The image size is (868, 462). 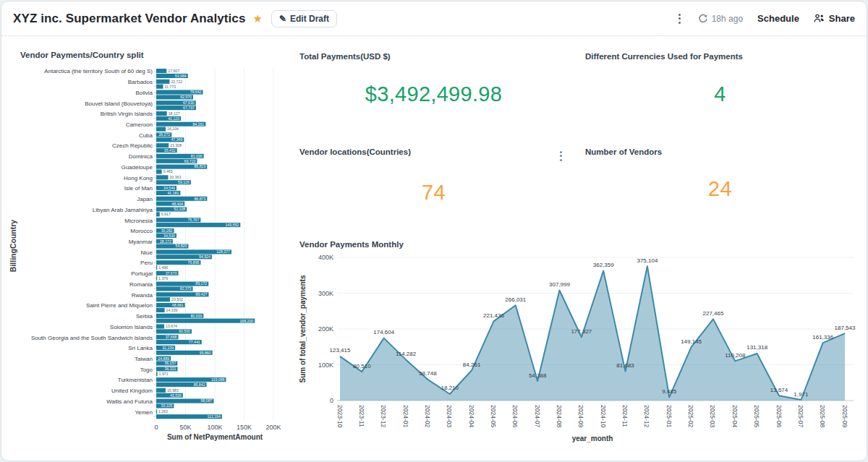 What do you see at coordinates (184, 331) in the screenshot?
I see `svg-text: 60,500` at bounding box center [184, 331].